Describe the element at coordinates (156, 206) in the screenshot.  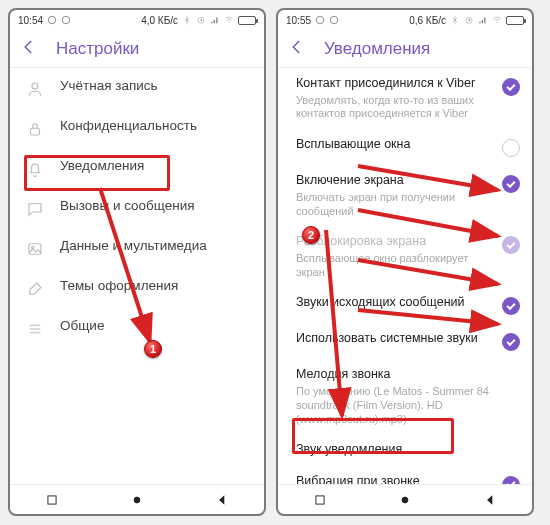
I see `row-label: Вызовы и сообщения` at that location.